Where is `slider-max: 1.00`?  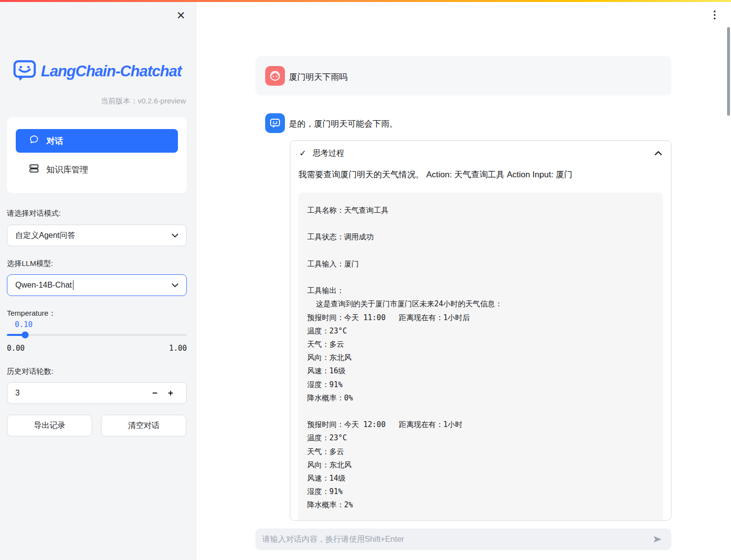
slider-max: 1.00 is located at coordinates (178, 348).